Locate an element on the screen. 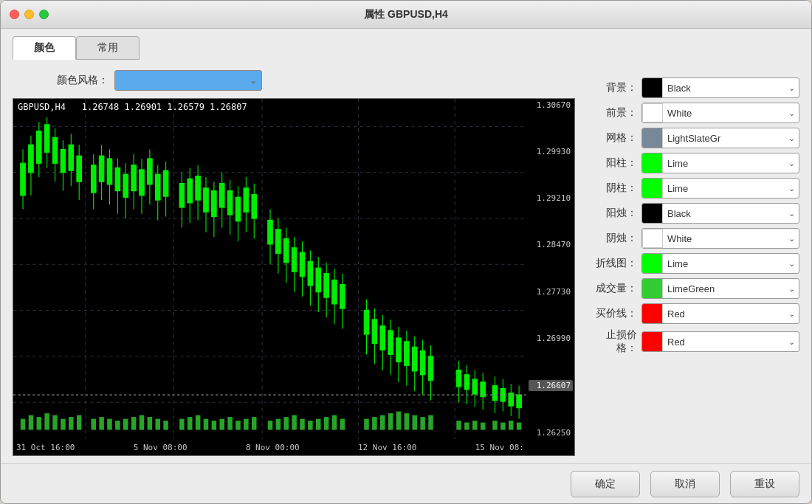 The image size is (812, 504). line-chart-color-name: Lime is located at coordinates (726, 264).